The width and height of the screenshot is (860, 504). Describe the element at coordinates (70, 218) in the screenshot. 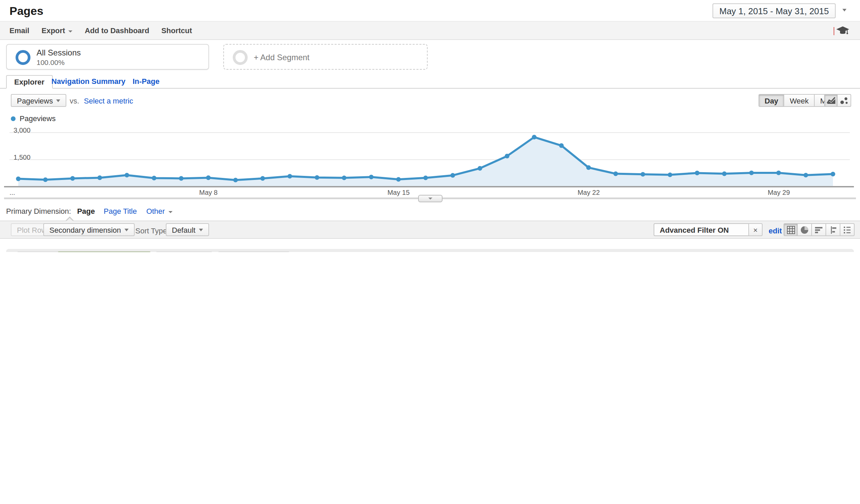

I see `selected-dimension-notch` at that location.